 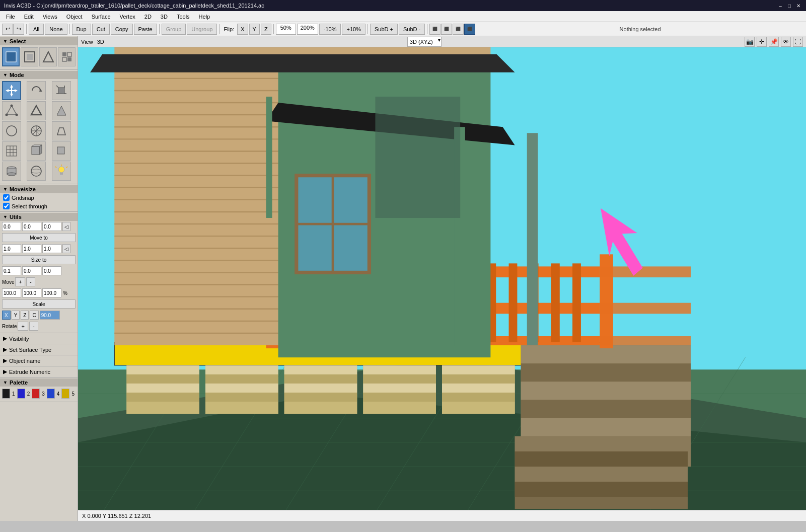 What do you see at coordinates (36, 131) in the screenshot?
I see `mode-wheel` at bounding box center [36, 131].